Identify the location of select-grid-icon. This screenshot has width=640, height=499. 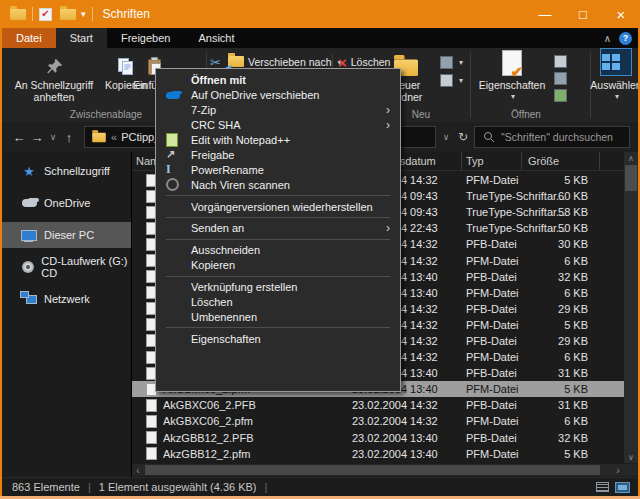
(616, 64).